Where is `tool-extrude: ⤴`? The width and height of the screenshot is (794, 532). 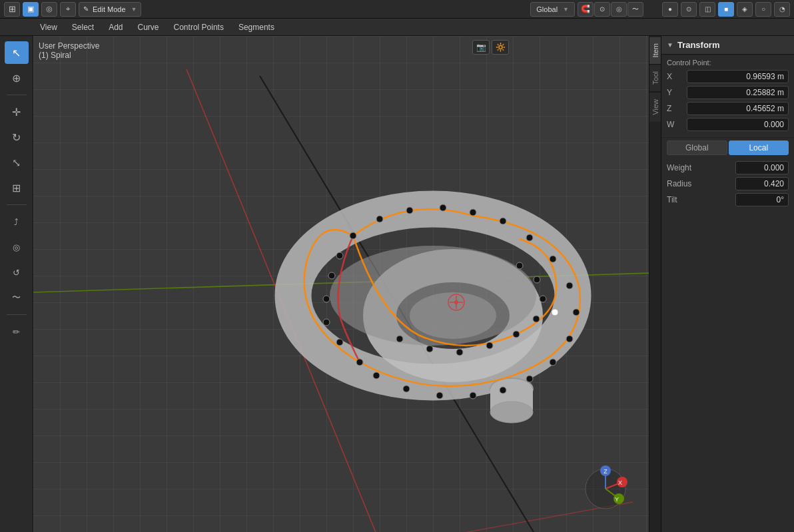
tool-extrude: ⤴ is located at coordinates (17, 222).